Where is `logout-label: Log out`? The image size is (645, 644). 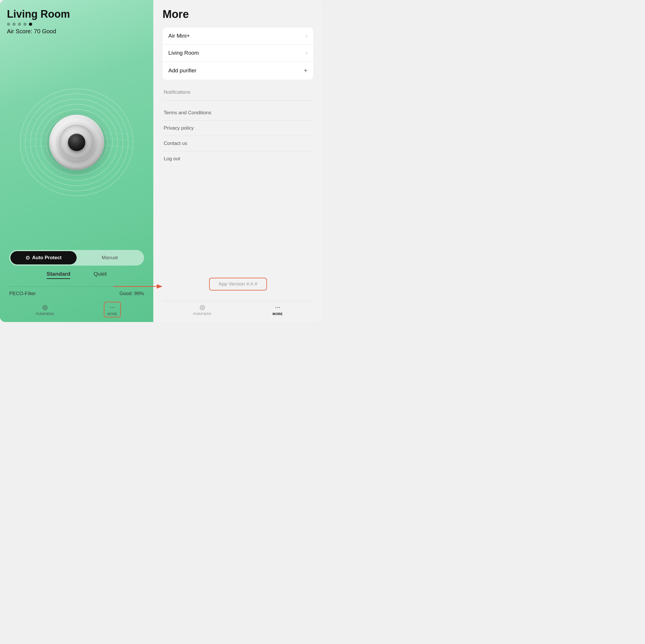
logout-label: Log out is located at coordinates (172, 159).